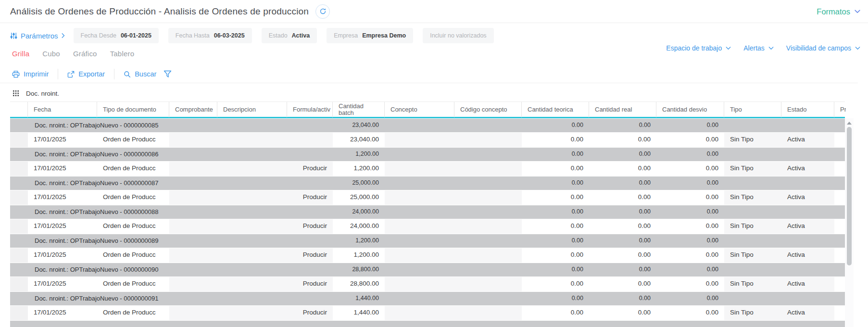 The width and height of the screenshot is (868, 327). Describe the element at coordinates (840, 110) in the screenshot. I see `column-header-pro: Pro` at that location.